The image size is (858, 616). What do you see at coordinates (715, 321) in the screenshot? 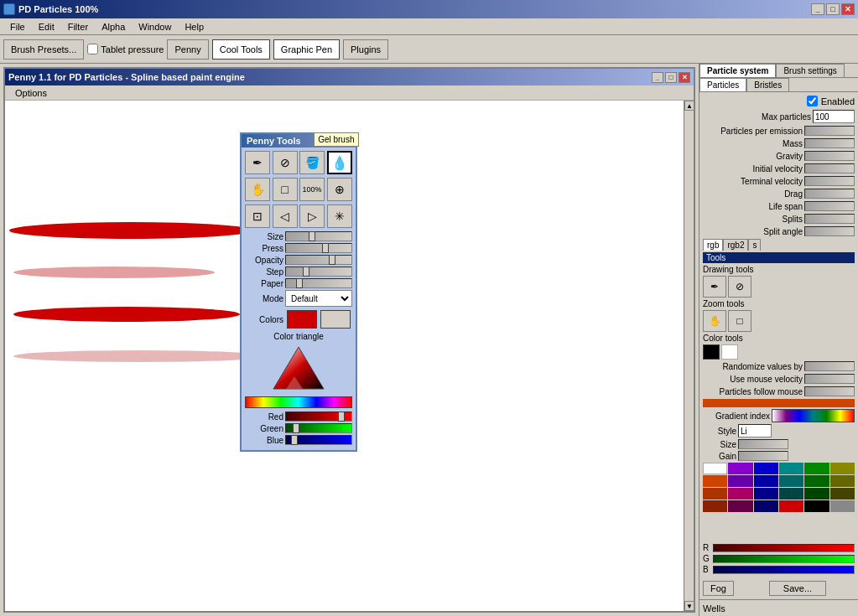
I see `panel-hand-tool: ✋` at bounding box center [715, 321].